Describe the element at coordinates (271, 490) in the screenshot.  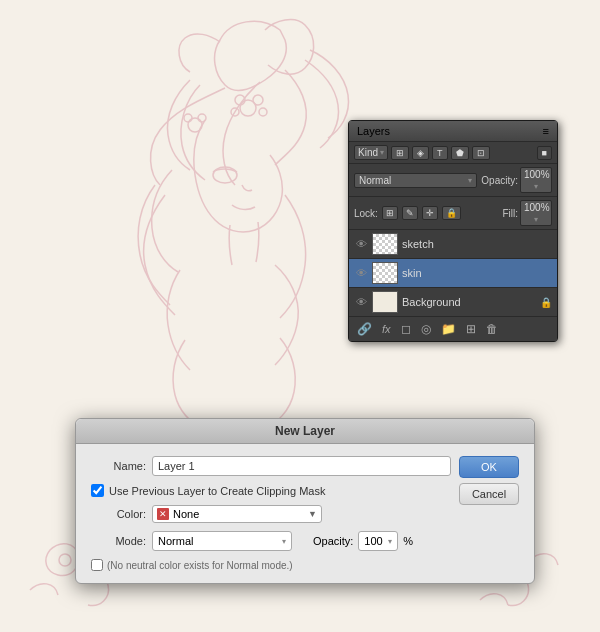
I see `clipping-mask-row: Use Previous Layer to Create Clipping Ma…` at that location.